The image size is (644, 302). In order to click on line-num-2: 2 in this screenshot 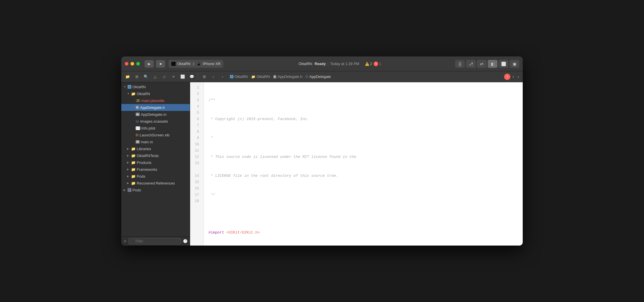, I will do `click(196, 94)`.